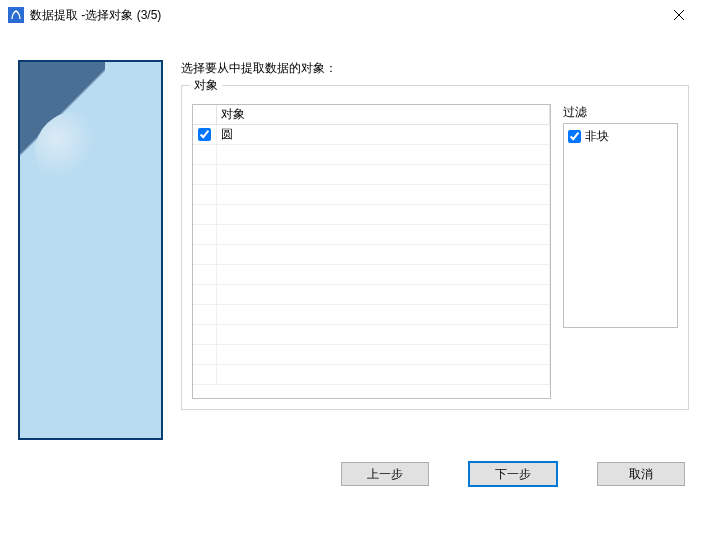 This screenshot has width=707, height=541. Describe the element at coordinates (384, 134) in the screenshot. I see `row-name-cell: 圆` at that location.